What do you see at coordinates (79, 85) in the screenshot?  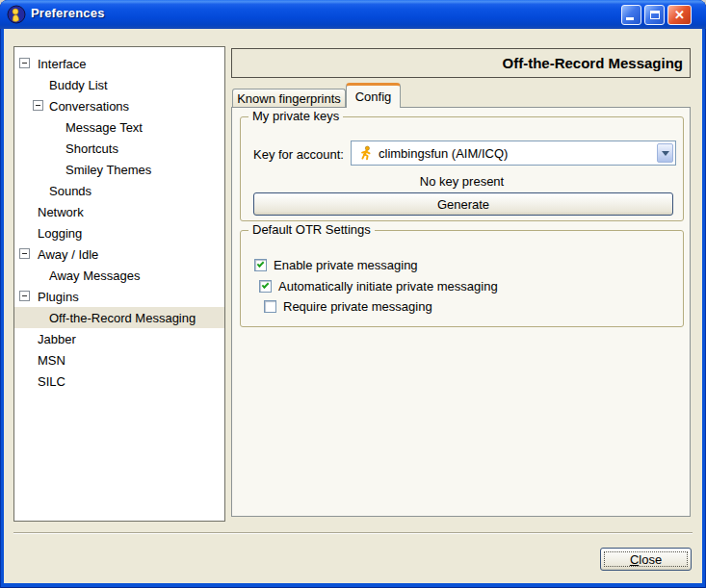 I see `sidebar-item-label: Buddy List` at bounding box center [79, 85].